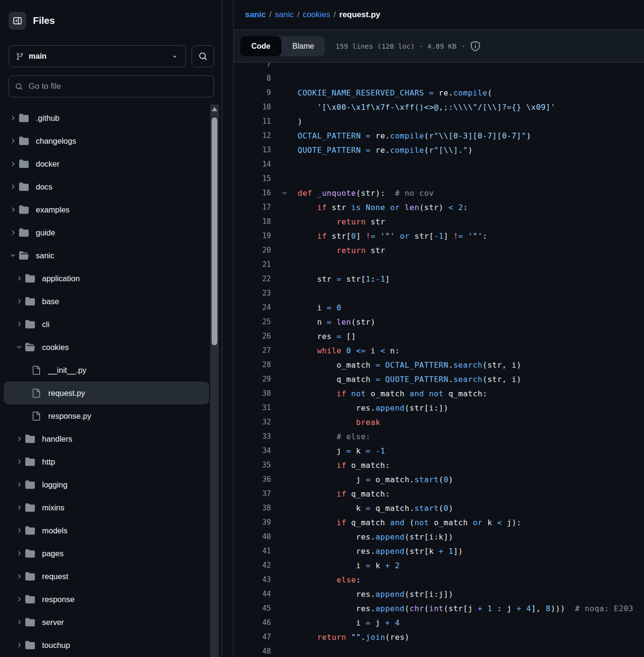  I want to click on tree-folder-request: request, so click(107, 576).